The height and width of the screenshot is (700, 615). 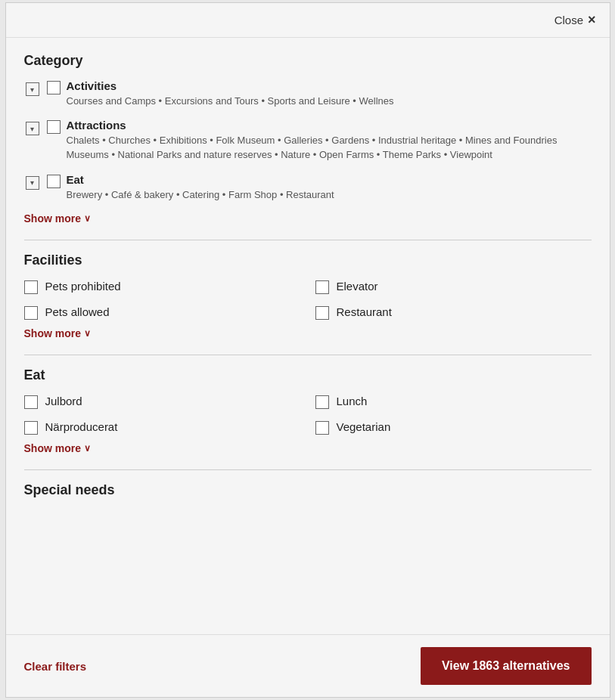 I want to click on modal-header: Close ×, so click(x=308, y=20).